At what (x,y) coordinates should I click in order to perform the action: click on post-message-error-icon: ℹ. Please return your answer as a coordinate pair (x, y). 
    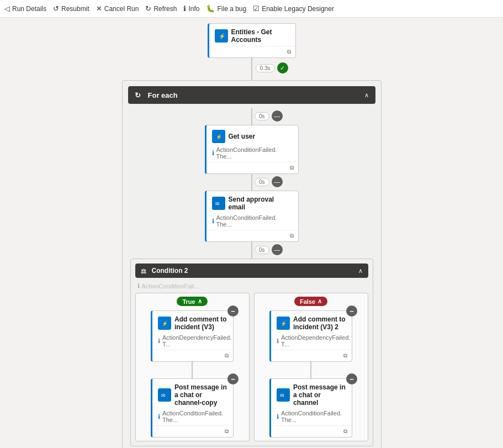
    Looking at the image, I should click on (278, 417).